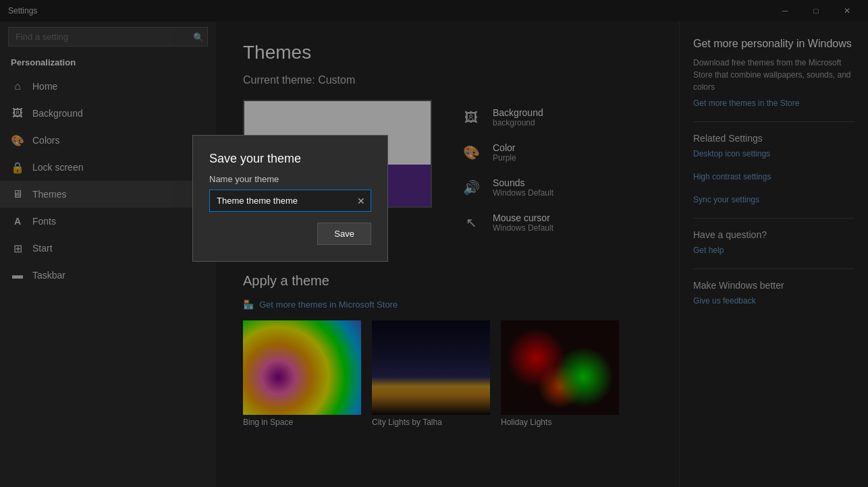 The width and height of the screenshot is (868, 487). What do you see at coordinates (281, 201) in the screenshot?
I see `theme-name-input` at bounding box center [281, 201].